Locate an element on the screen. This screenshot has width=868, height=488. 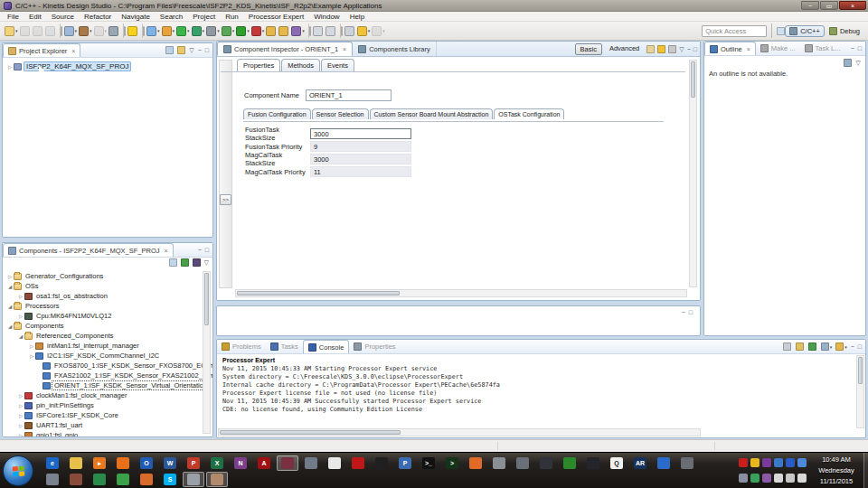
minimize-icon: − is located at coordinates (853, 347).